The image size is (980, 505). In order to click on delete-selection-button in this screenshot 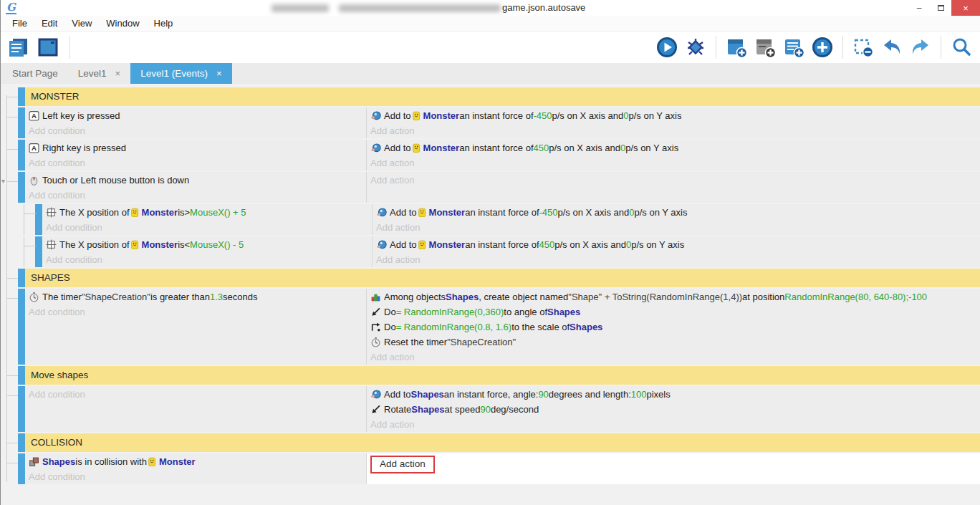, I will do `click(863, 47)`.